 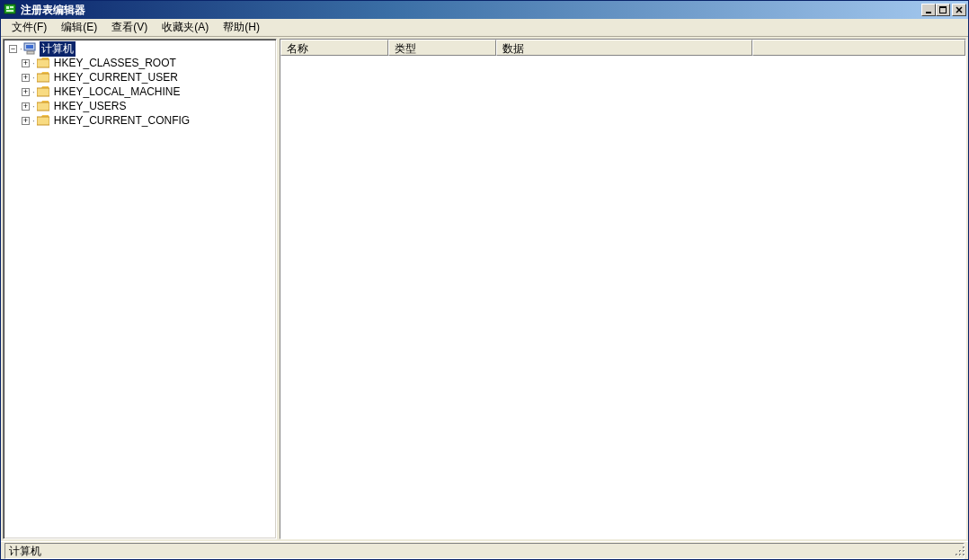 What do you see at coordinates (129, 27) in the screenshot?
I see `menu-view: 查看(V)` at bounding box center [129, 27].